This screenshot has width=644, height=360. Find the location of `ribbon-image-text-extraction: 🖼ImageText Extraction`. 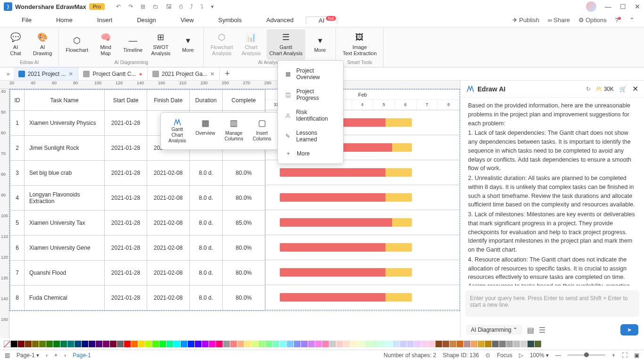

ribbon-image-text-extraction: 🖼ImageText Extraction is located at coordinates (360, 44).